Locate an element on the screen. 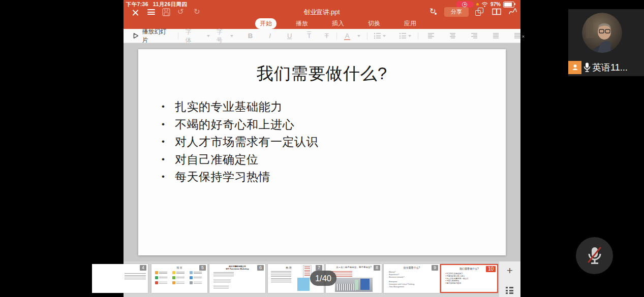  page-indicator: 1/40 is located at coordinates (323, 278).